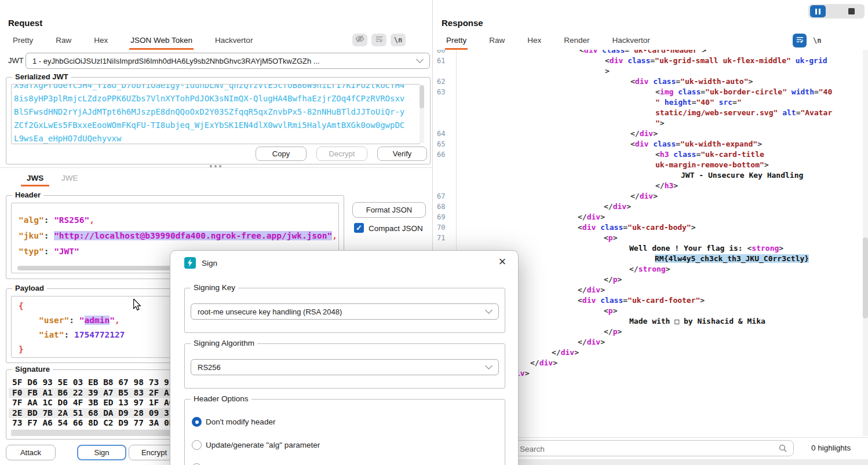 The height and width of the screenshot is (465, 868). What do you see at coordinates (210, 263) in the screenshot?
I see `dialog-title: Sign` at bounding box center [210, 263].